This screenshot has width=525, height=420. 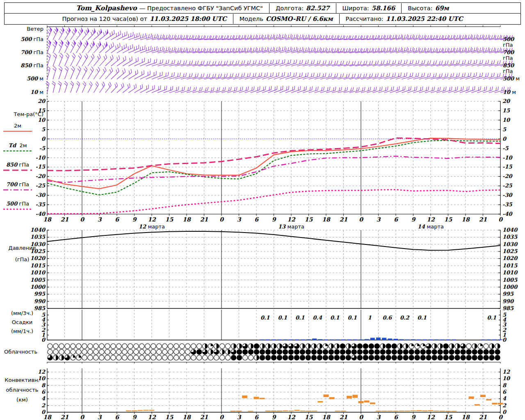 What do you see at coordinates (514, 43) in the screenshot?
I see `wind-level-500hpa-right: 500 гПа` at bounding box center [514, 43].